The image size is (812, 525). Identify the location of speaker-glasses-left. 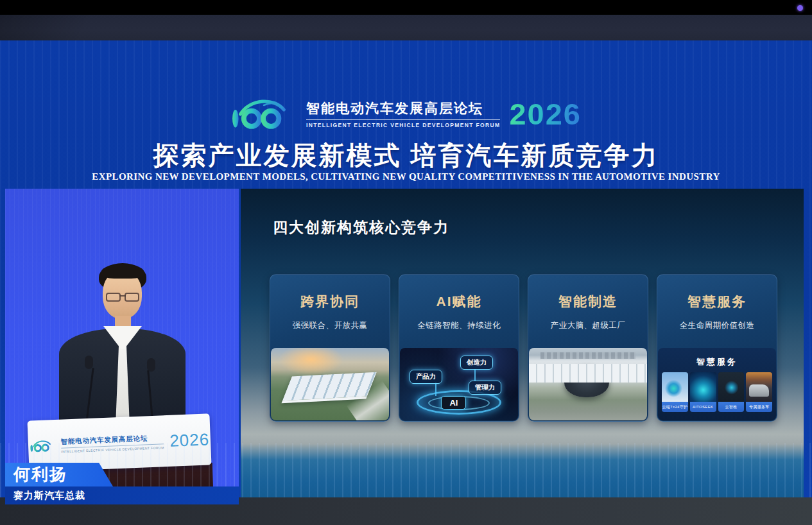
(113, 297).